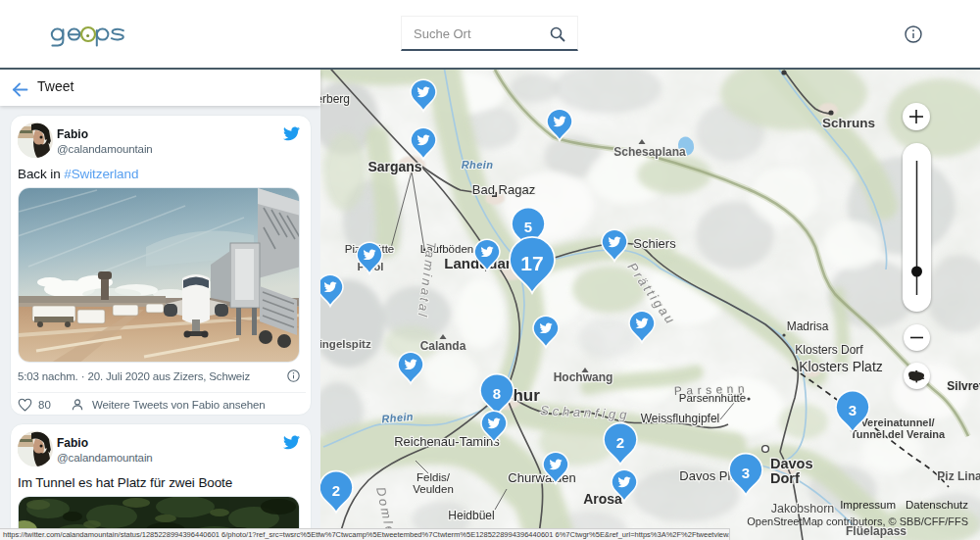 The width and height of the screenshot is (980, 540). I want to click on svg-text: Veulden, so click(433, 489).